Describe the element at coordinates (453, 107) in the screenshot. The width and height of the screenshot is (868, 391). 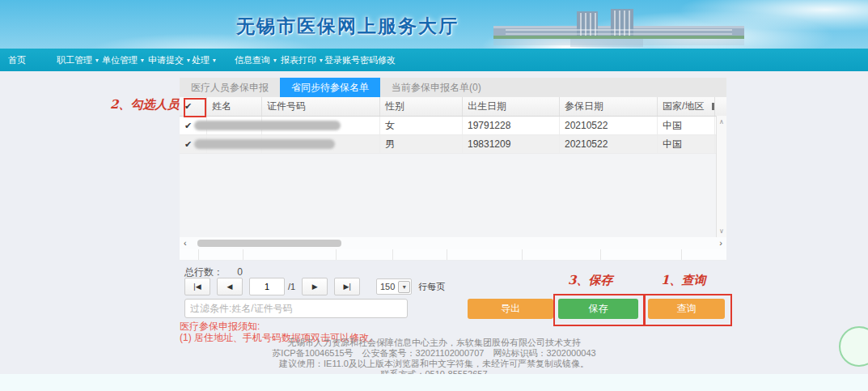
I see `table-header-row: ✔ 姓名 证件号码 性别 出生日期 参保日期 国家/地区` at that location.